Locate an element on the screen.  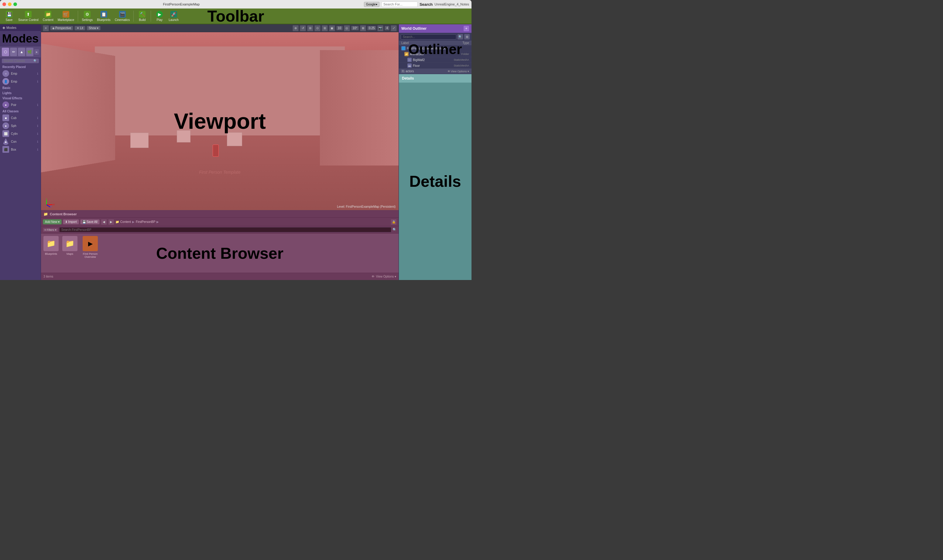
outliner-item-floor: ▬ Floor StaticMeshA is located at coordinates (435, 66).